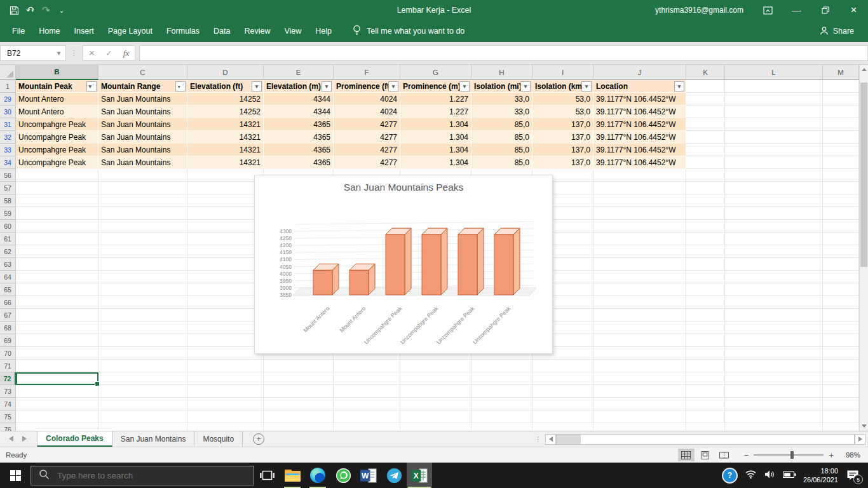 The width and height of the screenshot is (868, 488). Describe the element at coordinates (640, 125) in the screenshot. I see `cell-J31: 39.1177°N 106.4452°W` at that location.